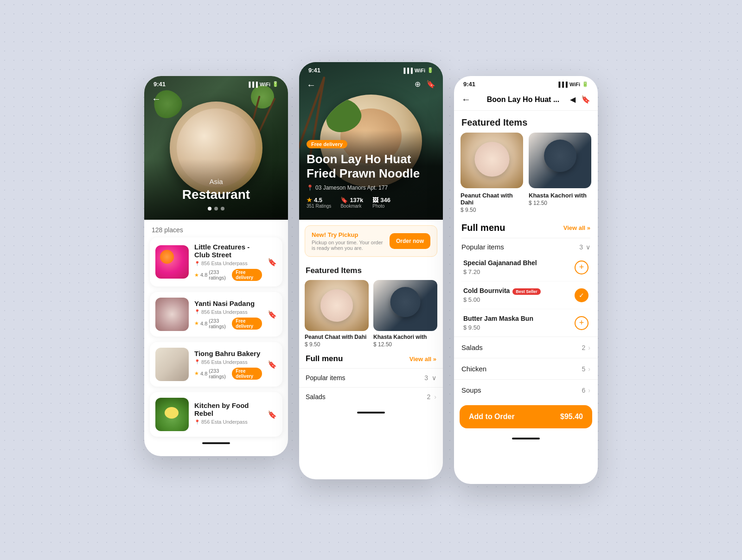  What do you see at coordinates (228, 374) in the screenshot?
I see `restaurant-meta-3: ★ 4.8 (233 ratings) Free delivery` at bounding box center [228, 374].